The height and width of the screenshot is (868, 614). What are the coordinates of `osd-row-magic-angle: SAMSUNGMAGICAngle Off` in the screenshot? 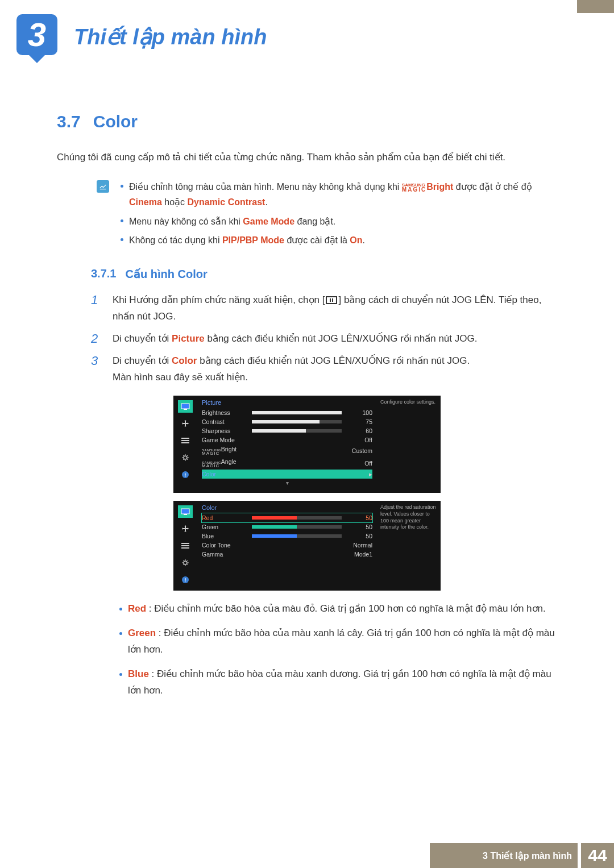 It's located at (287, 463).